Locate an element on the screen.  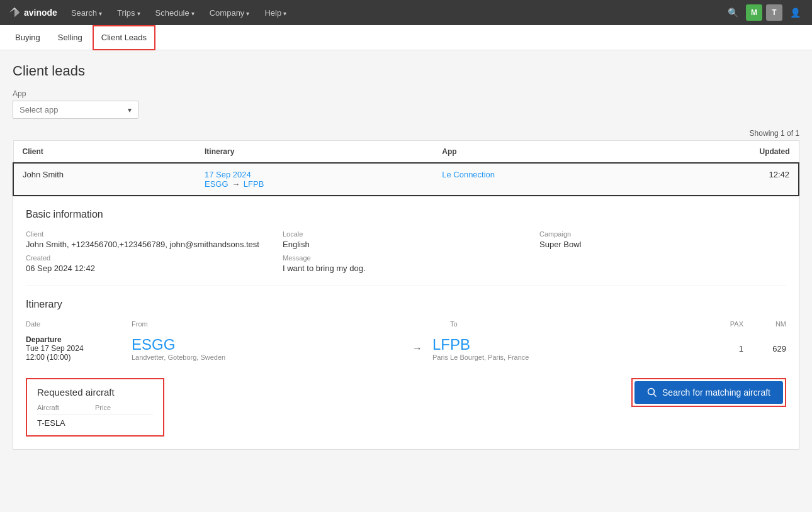
pax-value: 1 is located at coordinates (718, 348).